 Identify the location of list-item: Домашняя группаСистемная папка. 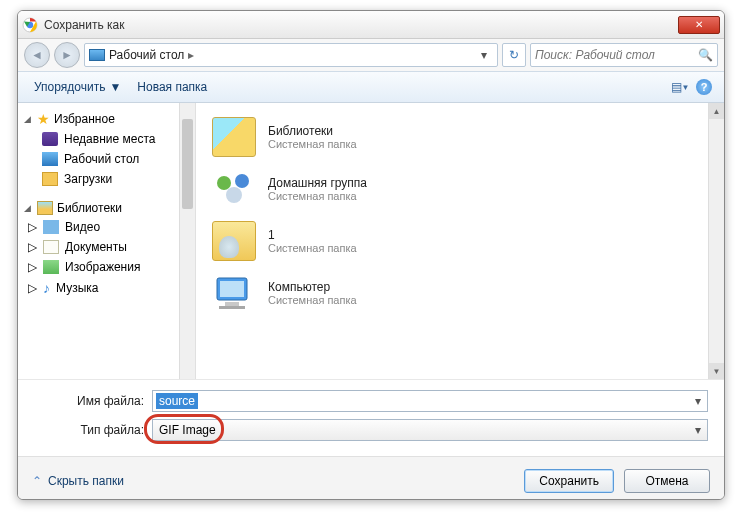
(460, 189).